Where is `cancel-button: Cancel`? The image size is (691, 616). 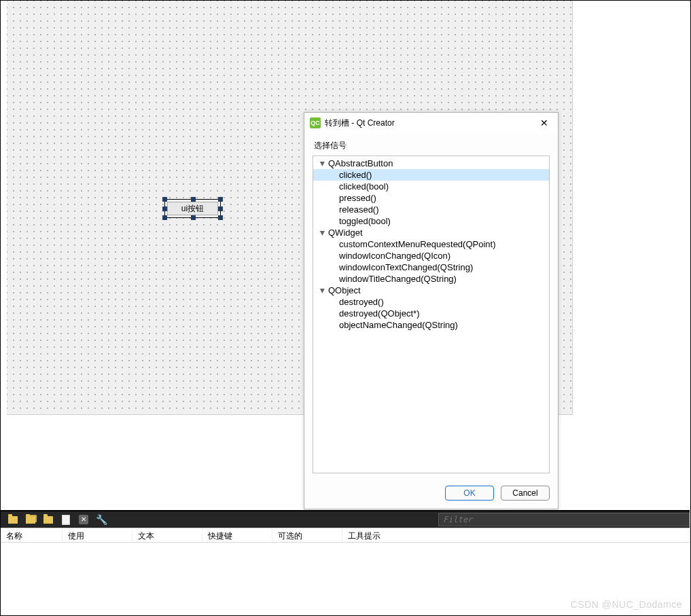
cancel-button: Cancel is located at coordinates (525, 493).